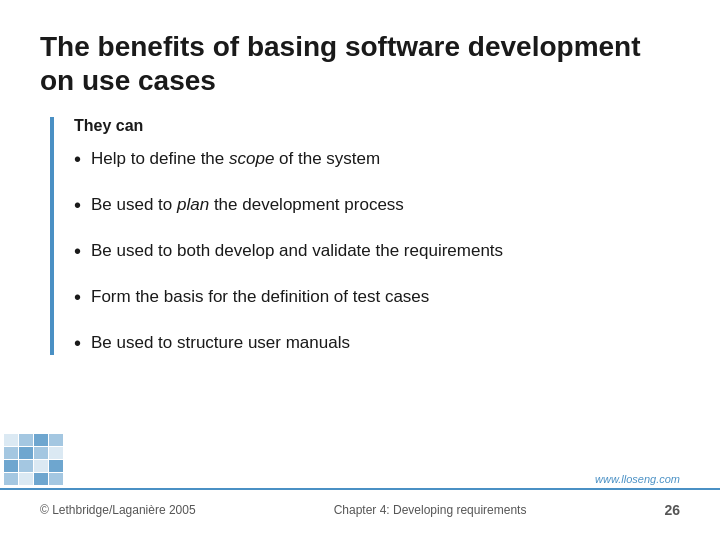 The image size is (720, 540). Describe the element at coordinates (672, 510) in the screenshot. I see `footer-page-number: 26` at that location.